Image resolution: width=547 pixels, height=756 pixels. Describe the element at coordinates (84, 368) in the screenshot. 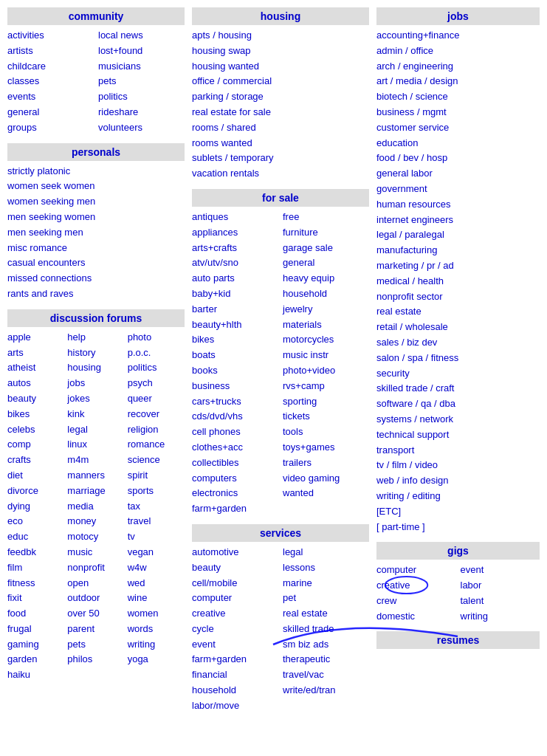

I see `link: housing` at that location.